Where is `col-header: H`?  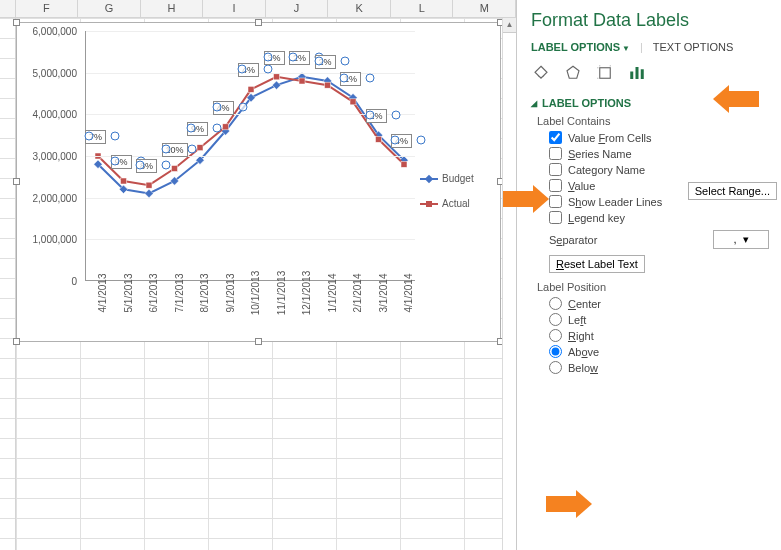 col-header: H is located at coordinates (172, 8).